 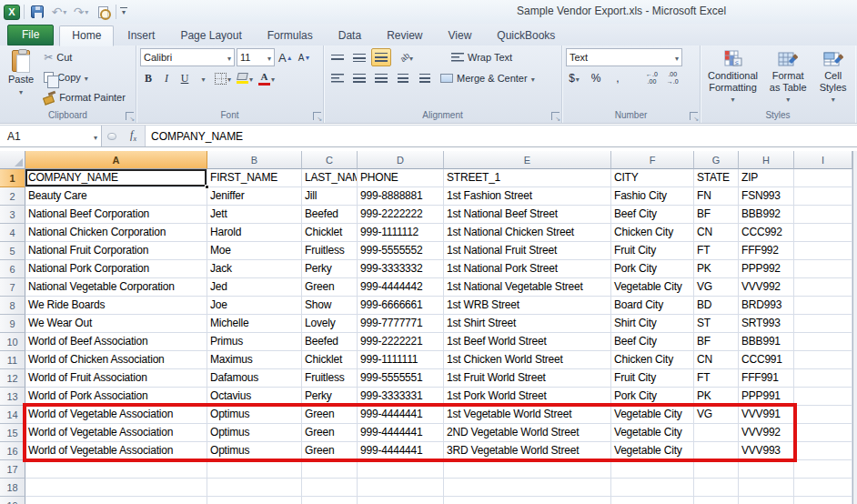 What do you see at coordinates (528, 233) in the screenshot?
I see `cell-E4: 1st National Chicken Street` at bounding box center [528, 233].